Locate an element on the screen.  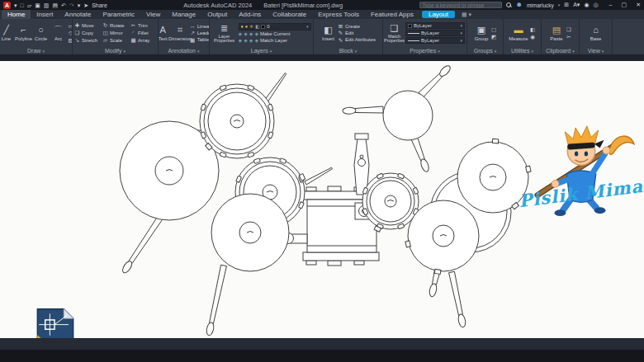
maximize-button: ▢ is located at coordinates (624, 5).